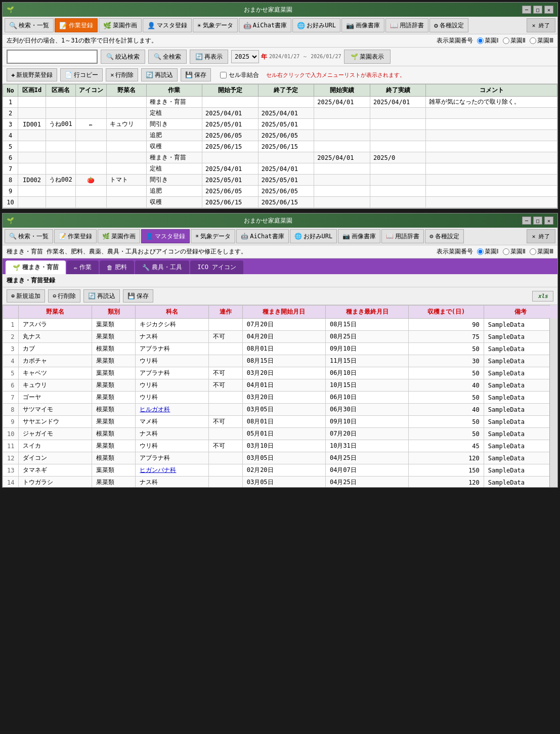 This screenshot has height=734, width=560. Describe the element at coordinates (543, 296) in the screenshot. I see `xls-btn: xls` at that location.